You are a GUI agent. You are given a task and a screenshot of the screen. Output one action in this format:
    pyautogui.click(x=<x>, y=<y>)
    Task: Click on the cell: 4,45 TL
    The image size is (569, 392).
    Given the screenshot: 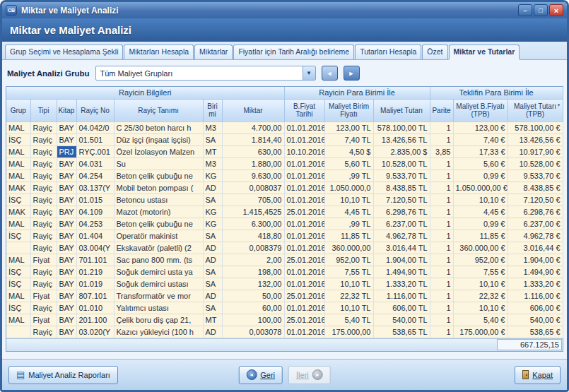 What is the action you would take?
    pyautogui.click(x=349, y=212)
    